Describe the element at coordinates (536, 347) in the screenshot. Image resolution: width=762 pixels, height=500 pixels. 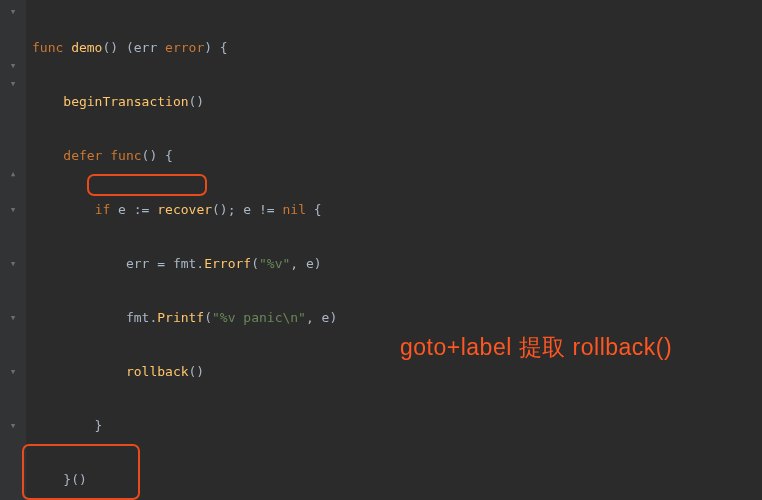
I see `annotation-text: goto+label 提取 rollback()` at that location.